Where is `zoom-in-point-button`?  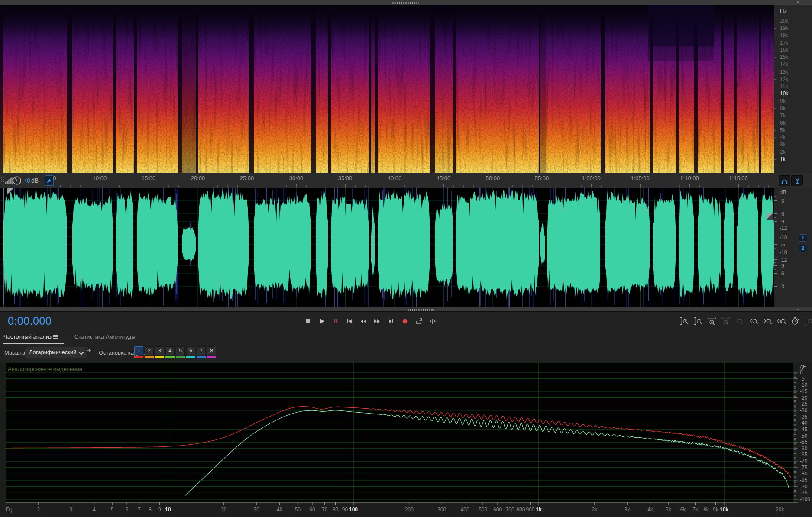
zoom-in-point-button is located at coordinates (754, 321).